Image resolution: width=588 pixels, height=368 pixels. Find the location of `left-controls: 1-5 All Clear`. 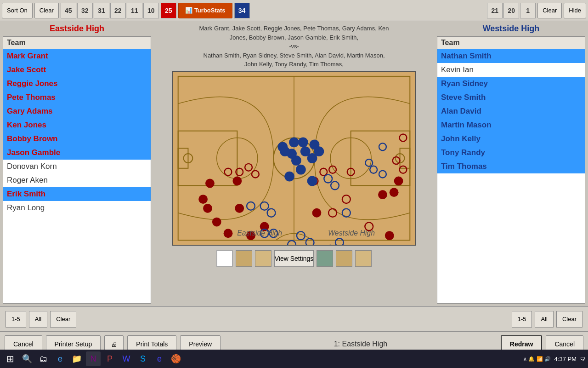

left-controls: 1-5 All Clear is located at coordinates (80, 319).